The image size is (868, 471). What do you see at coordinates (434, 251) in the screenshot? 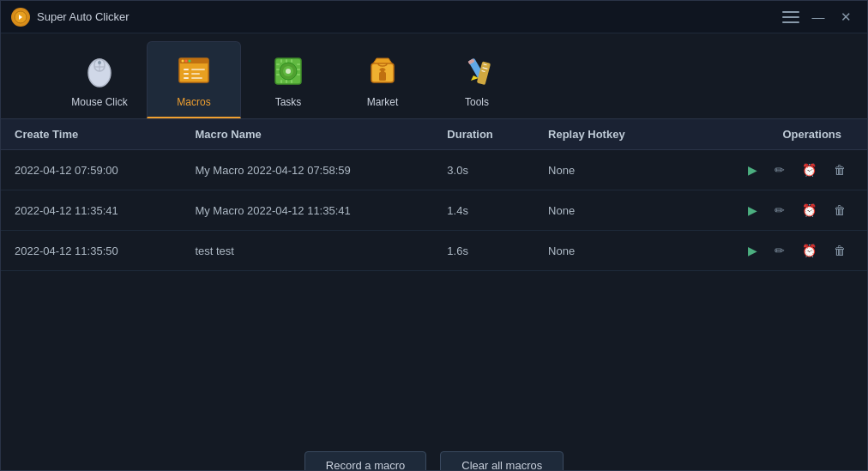
I see `table-row: 2022-04-12 11:35:50 test test 1.6s None …` at bounding box center [434, 251].